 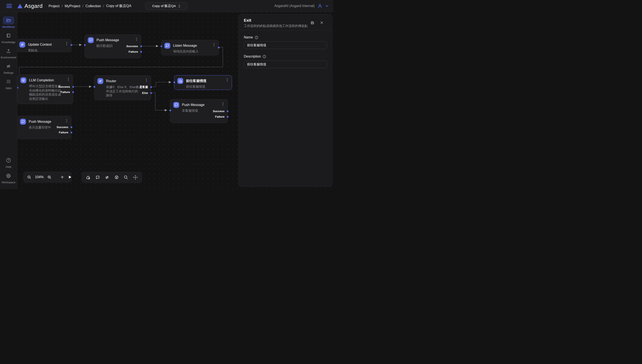 I want to click on node-push-message-welcome: Push Message ⋮ 顯示歡迎詞 Success Failure, so click(x=113, y=46).